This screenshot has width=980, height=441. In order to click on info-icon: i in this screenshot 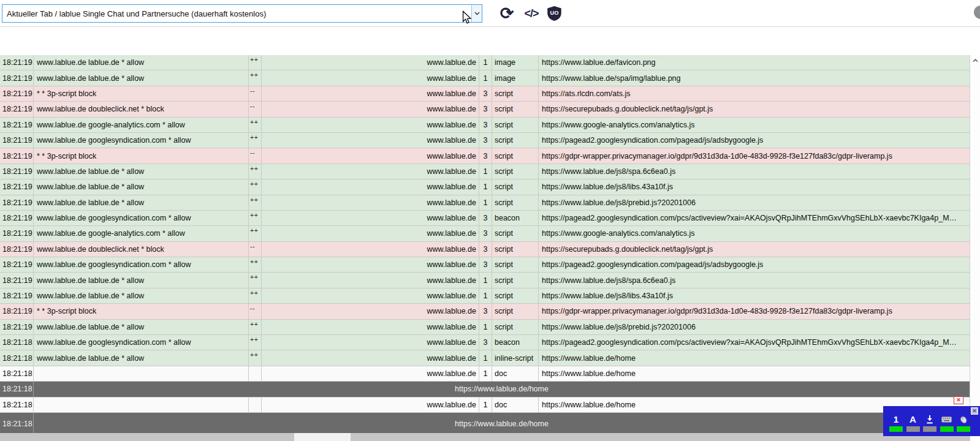, I will do `click(977, 12)`.